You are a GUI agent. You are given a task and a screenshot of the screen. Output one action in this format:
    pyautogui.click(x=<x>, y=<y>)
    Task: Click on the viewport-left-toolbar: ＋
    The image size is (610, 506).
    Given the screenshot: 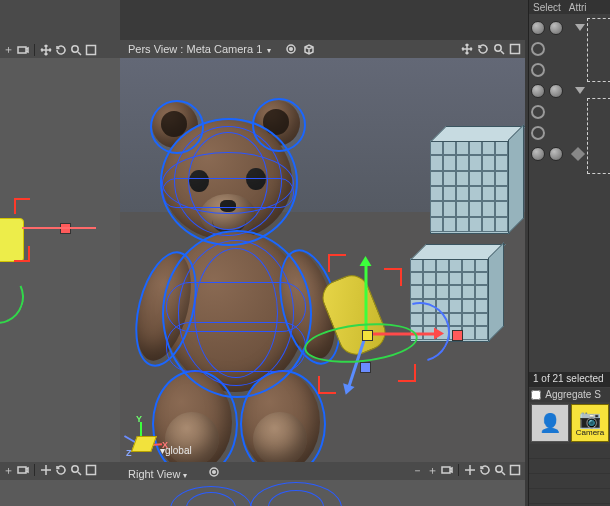 What is the action you would take?
    pyautogui.click(x=61, y=50)
    